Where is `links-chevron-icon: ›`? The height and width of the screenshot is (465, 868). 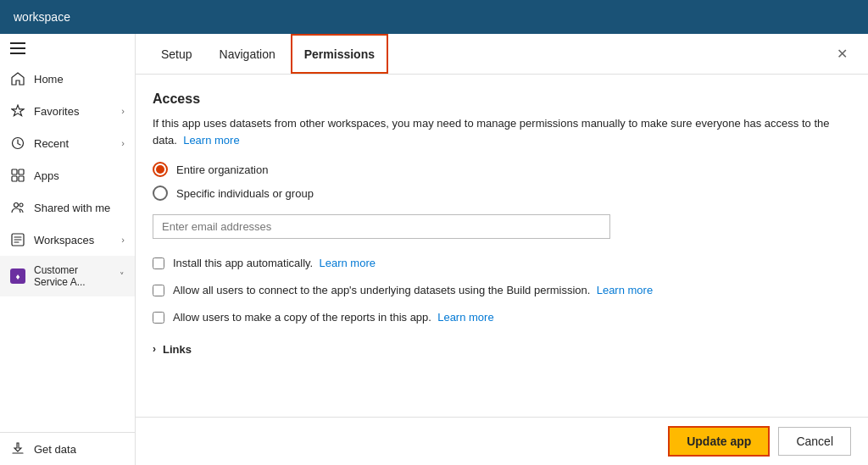 links-chevron-icon: › is located at coordinates (154, 349).